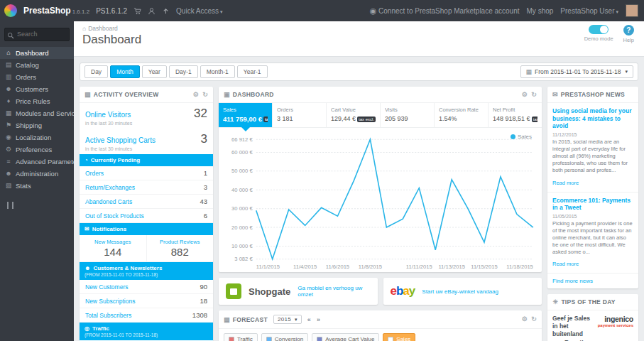 This screenshot has width=644, height=341. What do you see at coordinates (110, 188) in the screenshot?
I see `returns-link: Return/Exchanges` at bounding box center [110, 188].